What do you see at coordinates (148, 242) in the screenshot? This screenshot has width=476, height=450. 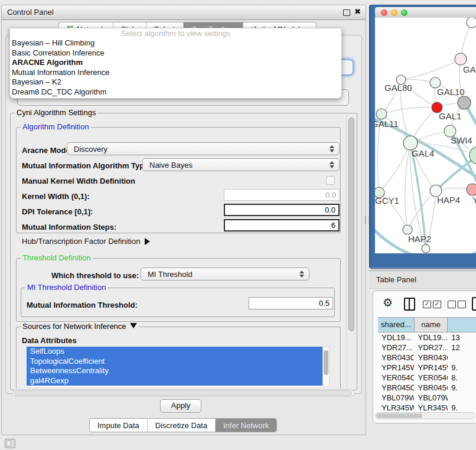 I see `expander-right-icon` at bounding box center [148, 242].